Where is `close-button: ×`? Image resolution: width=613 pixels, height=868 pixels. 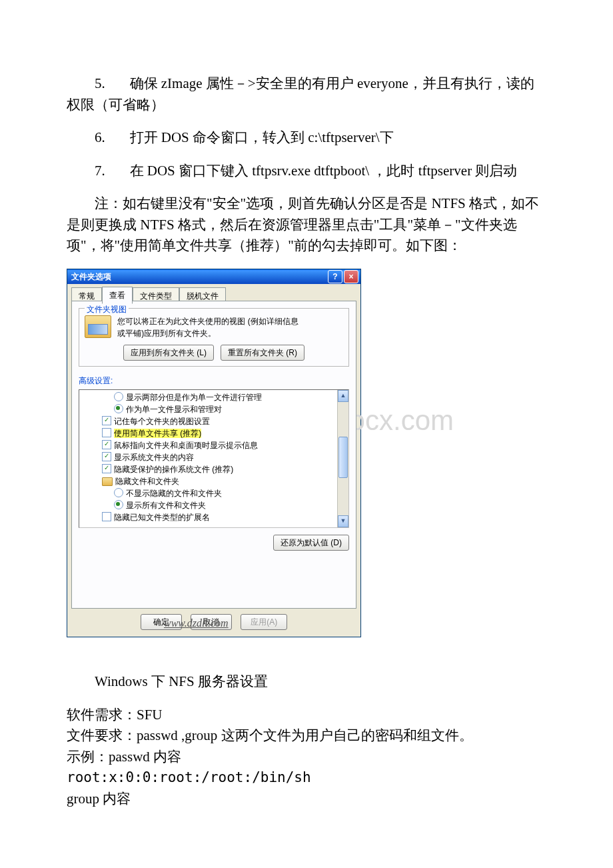 close-button: × is located at coordinates (351, 277).